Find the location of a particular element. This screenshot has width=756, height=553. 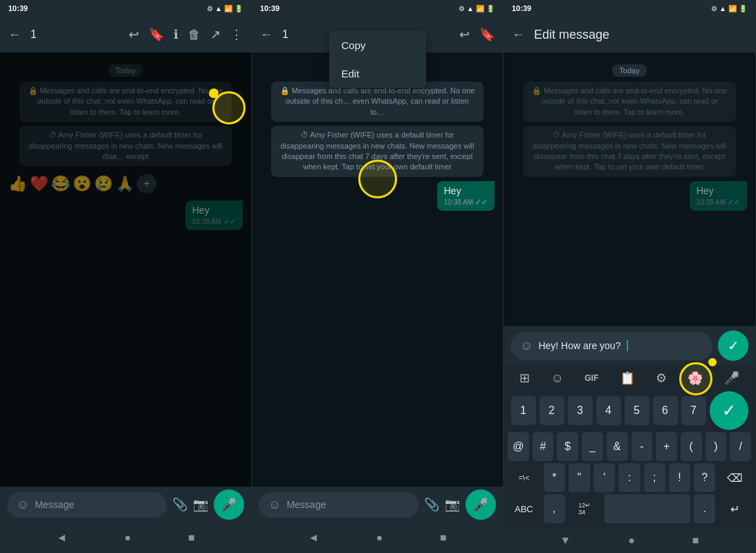

share-icon: ↗ is located at coordinates (216, 35).